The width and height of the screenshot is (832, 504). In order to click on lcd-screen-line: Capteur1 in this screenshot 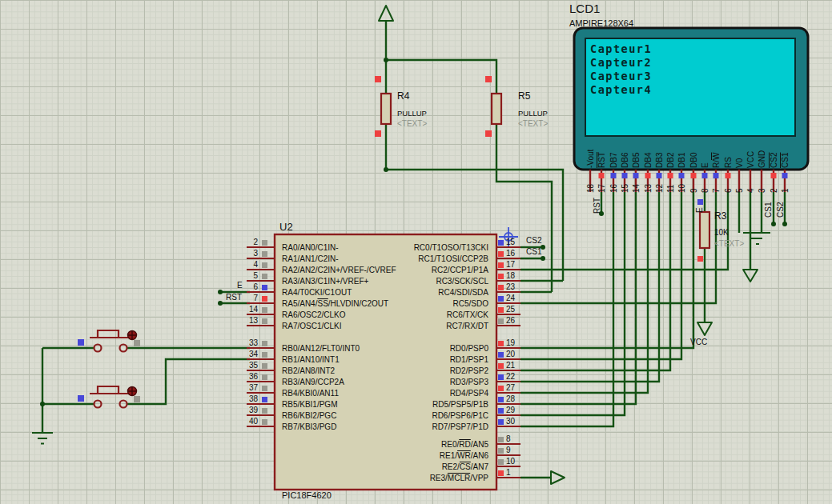, I will do `click(621, 49)`.